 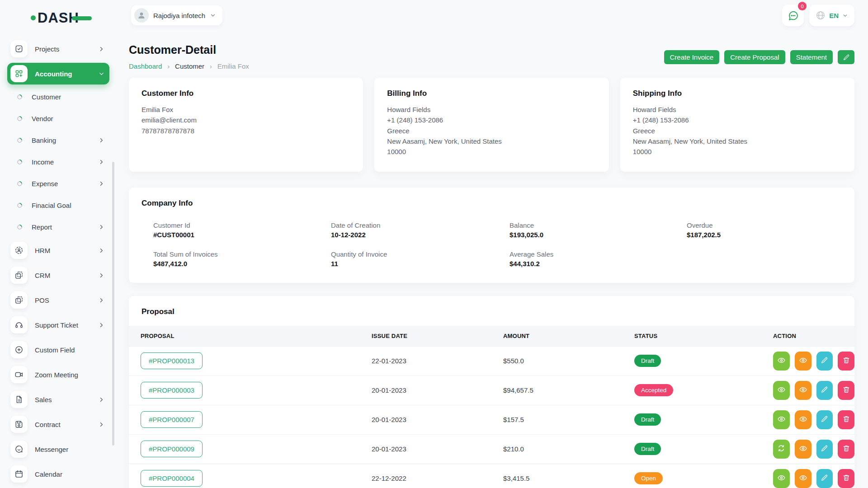 What do you see at coordinates (172, 361) in the screenshot?
I see `proposal-id-link: #PROP000013` at bounding box center [172, 361].